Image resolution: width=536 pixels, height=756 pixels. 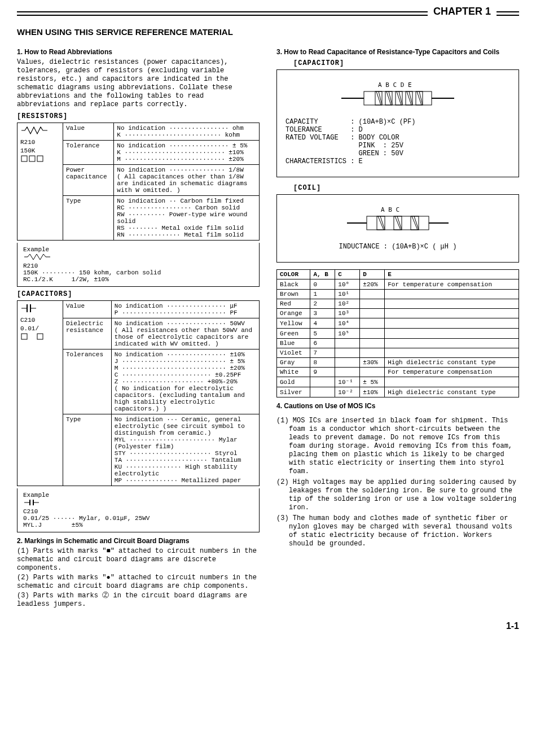 I want to click on table-cell: 4, so click(x=323, y=324).